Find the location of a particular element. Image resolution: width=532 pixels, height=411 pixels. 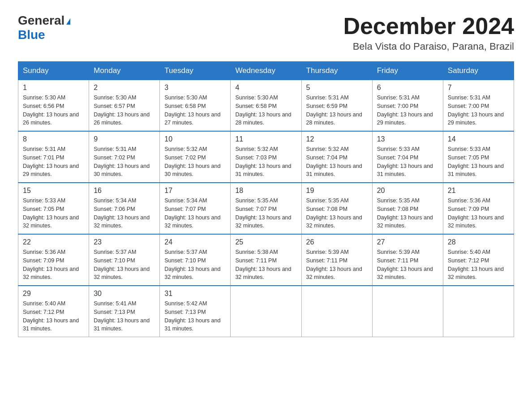

calendar-cell: 24Sunrise: 5:37 AMSunset: 7:10 PMDayligh… is located at coordinates (195, 260).